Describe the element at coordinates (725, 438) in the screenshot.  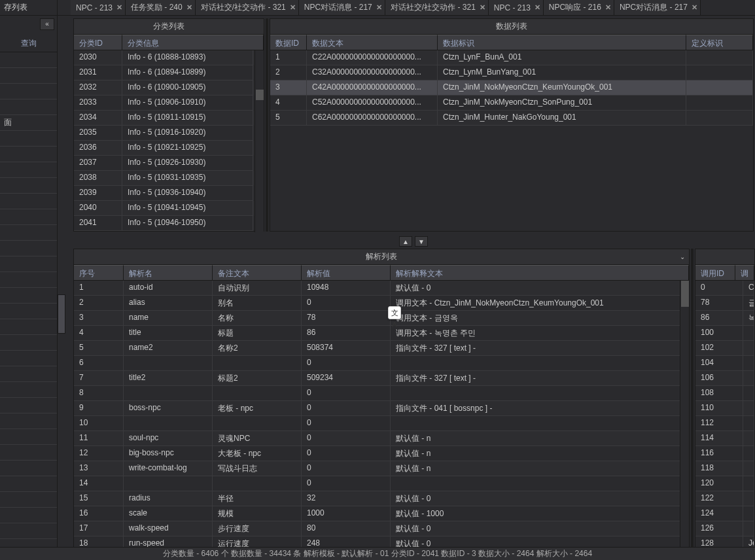
I see `table-row: 114` at that location.